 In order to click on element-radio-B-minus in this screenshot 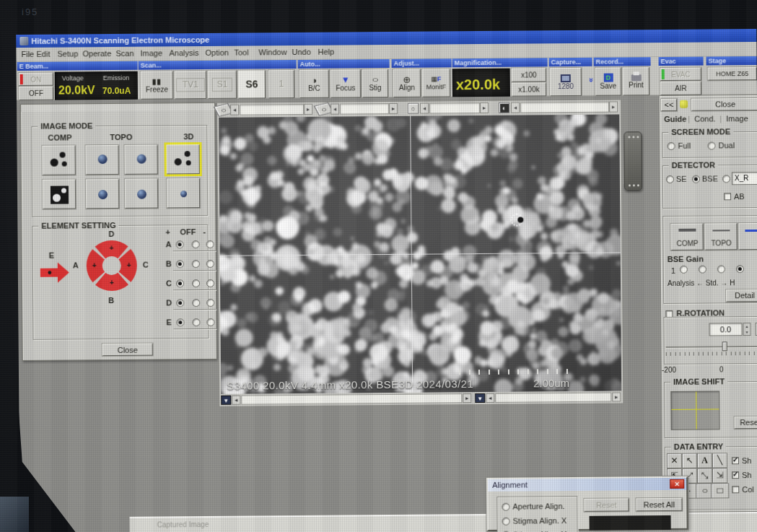, I will do `click(211, 264)`.